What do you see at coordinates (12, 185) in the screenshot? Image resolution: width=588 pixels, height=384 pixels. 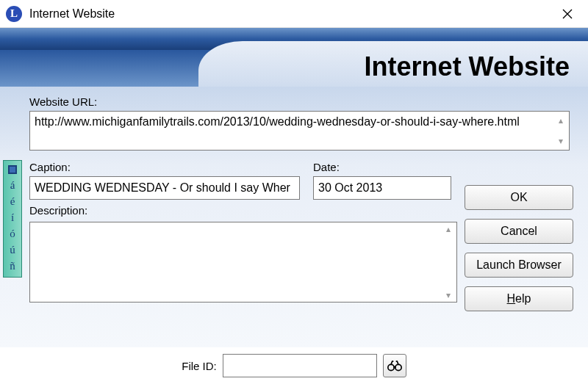 I see `accent-char: á` at bounding box center [12, 185].